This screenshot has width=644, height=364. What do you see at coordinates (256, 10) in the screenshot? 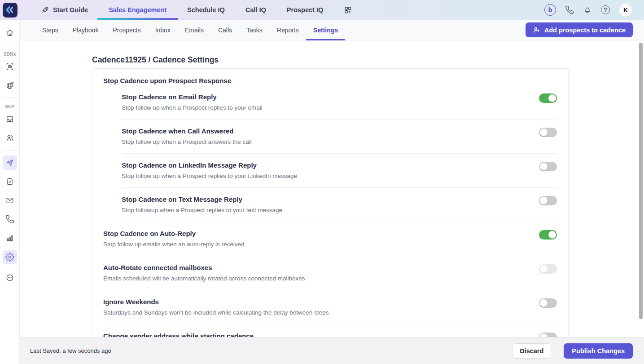
I see `nav-call-iq: Call IQ` at bounding box center [256, 10].